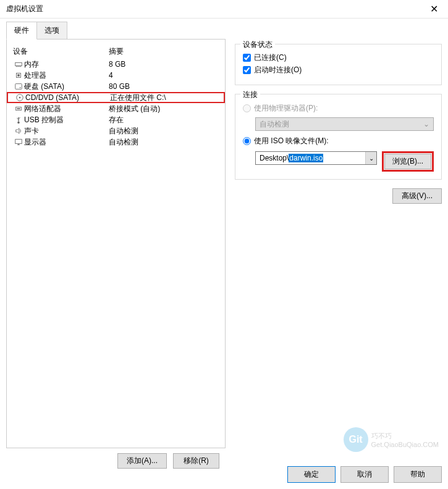 The height and width of the screenshot is (489, 448). Describe the element at coordinates (67, 75) in the screenshot. I see `device-name: 处理器` at that location.